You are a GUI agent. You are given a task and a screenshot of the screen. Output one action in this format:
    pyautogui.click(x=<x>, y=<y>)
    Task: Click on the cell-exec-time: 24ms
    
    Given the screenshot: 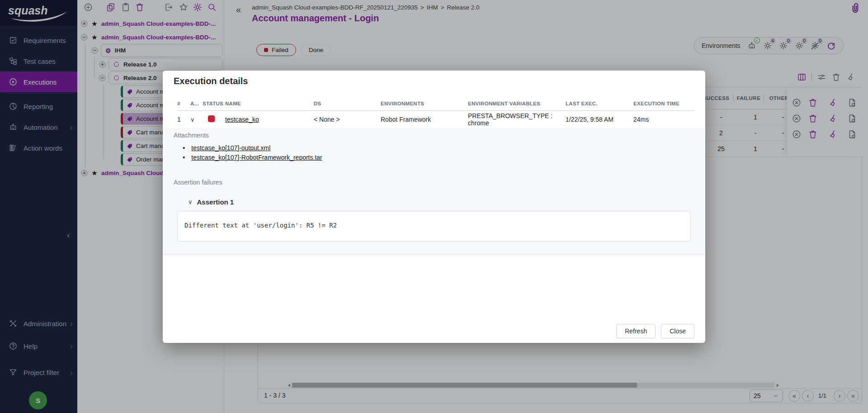 What is the action you would take?
    pyautogui.click(x=664, y=119)
    